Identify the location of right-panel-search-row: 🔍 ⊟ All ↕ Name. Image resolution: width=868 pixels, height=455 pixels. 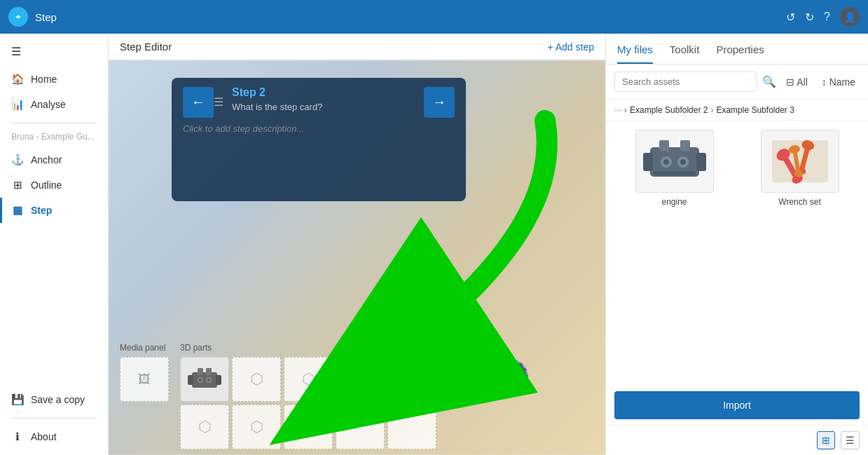
(737, 82).